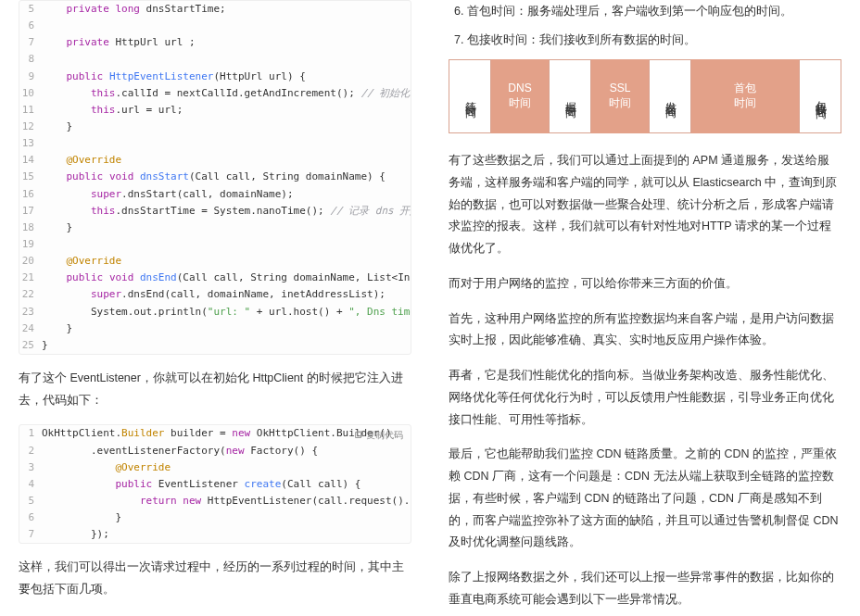 This screenshot has height=616, width=860. Describe the element at coordinates (215, 434) in the screenshot. I see `code-line: 1OkHttpClient.Builder builder = new OkHt…` at that location.